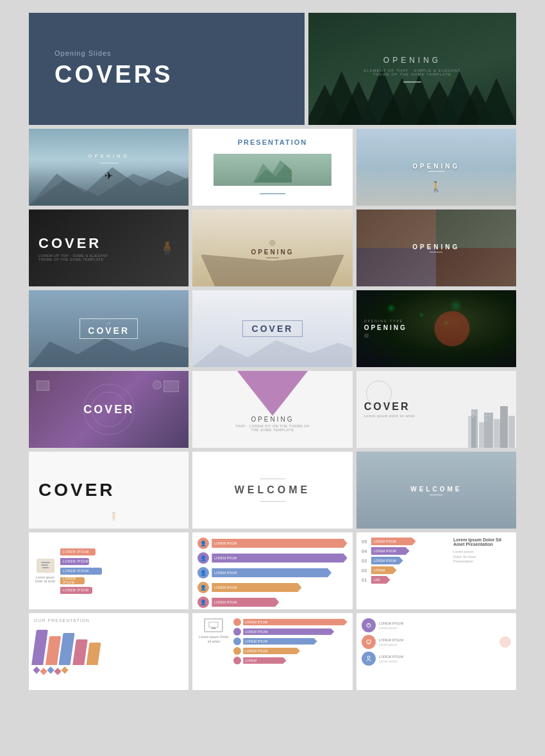 Image resolution: width=545 pixels, height=756 pixels. Describe the element at coordinates (405, 570) in the screenshot. I see `arrow-row-4: 02 LOREM` at that location.